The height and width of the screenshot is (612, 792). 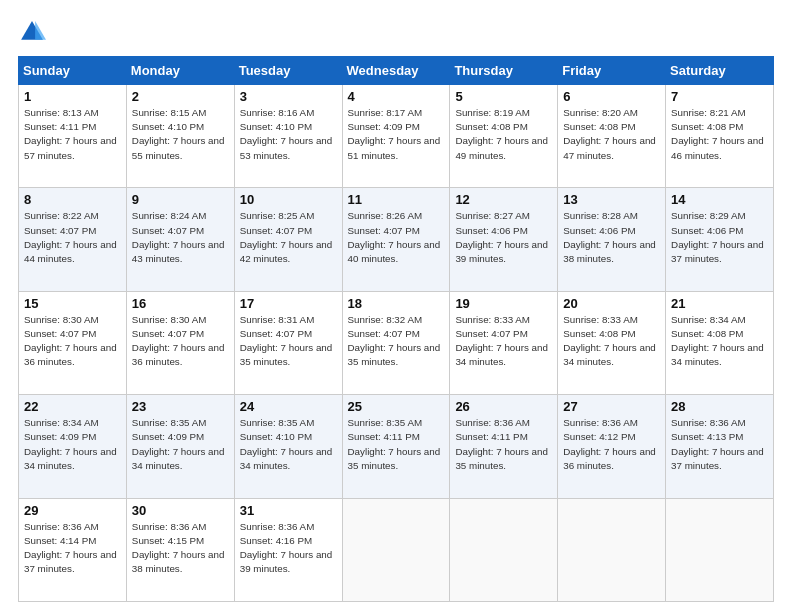 I want to click on calendar-cell: 4 Sunrise: 8:17 AMSunset: 4:09 PMDayligh…, so click(x=396, y=136).